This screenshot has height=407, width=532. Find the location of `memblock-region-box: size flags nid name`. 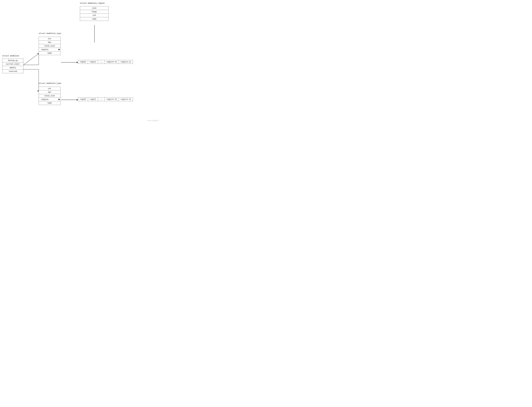

memblock-region-box: size flags nid name is located at coordinates (94, 14).